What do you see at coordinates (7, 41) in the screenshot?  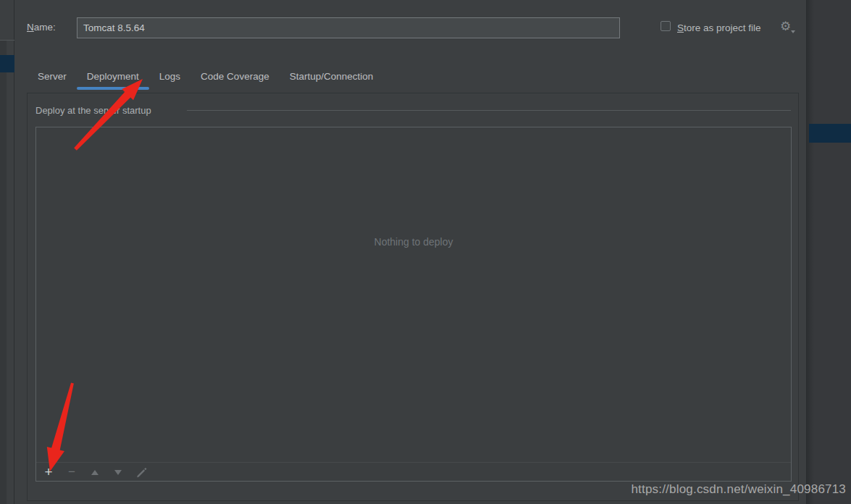 I see `tree-toolbar-divider` at bounding box center [7, 41].